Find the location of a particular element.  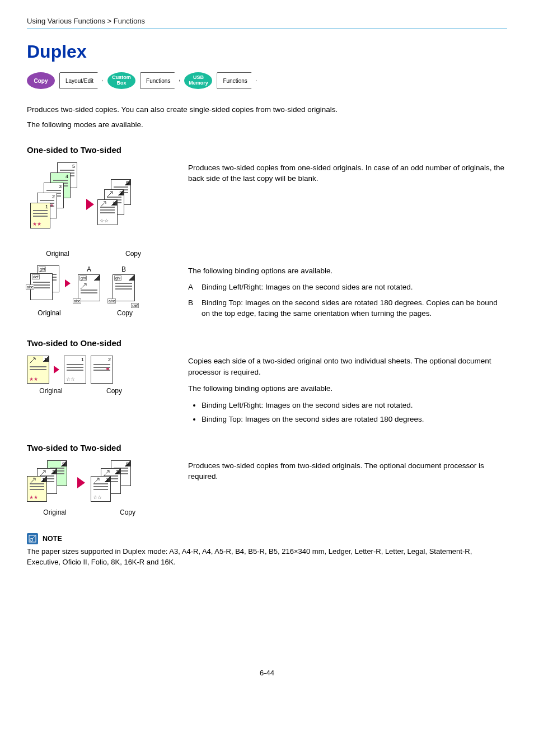

opt-key-b: B is located at coordinates (192, 308).